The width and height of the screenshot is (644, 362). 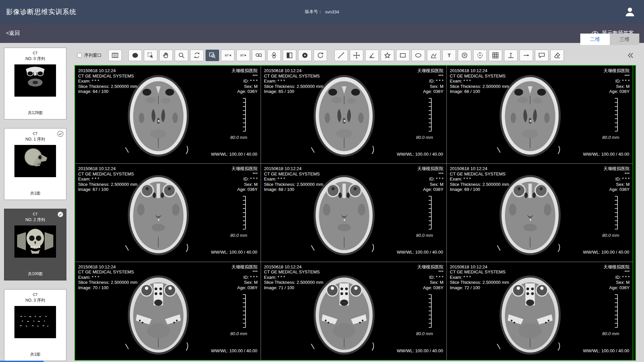 What do you see at coordinates (418, 55) in the screenshot?
I see `ellipse-roi-icon` at bounding box center [418, 55].